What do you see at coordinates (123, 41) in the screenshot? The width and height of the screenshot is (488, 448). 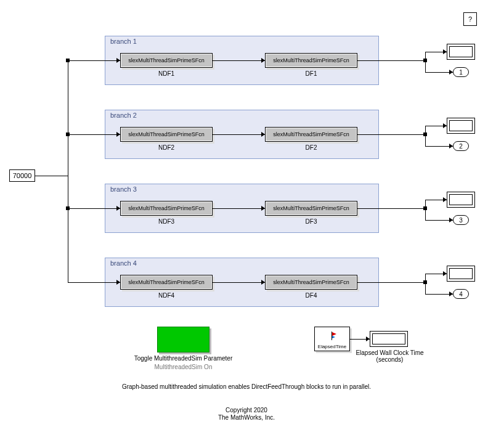 I see `branch-title: branch 1` at bounding box center [123, 41].